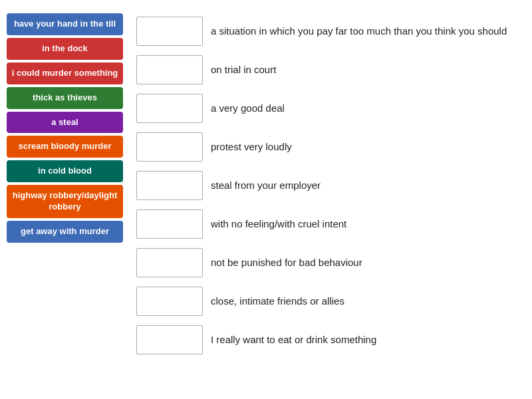 The image size is (532, 399). What do you see at coordinates (368, 70) in the screenshot?
I see `definition-text-2: on trial in court` at bounding box center [368, 70].